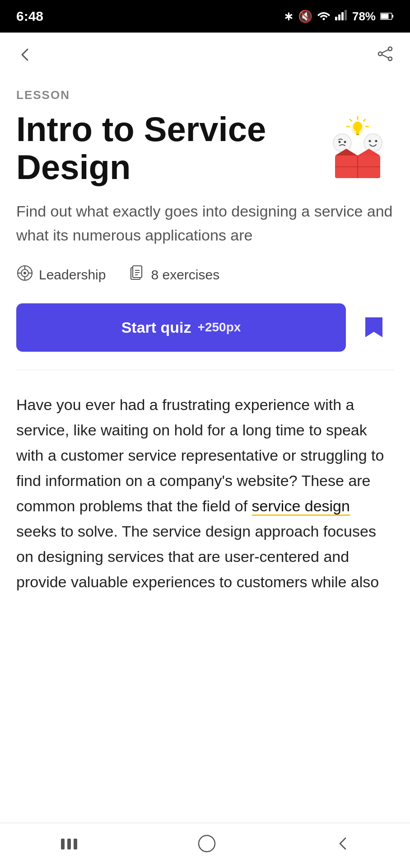  Describe the element at coordinates (205, 148) in the screenshot. I see `lesson-header: Intro to Service Design` at that location.